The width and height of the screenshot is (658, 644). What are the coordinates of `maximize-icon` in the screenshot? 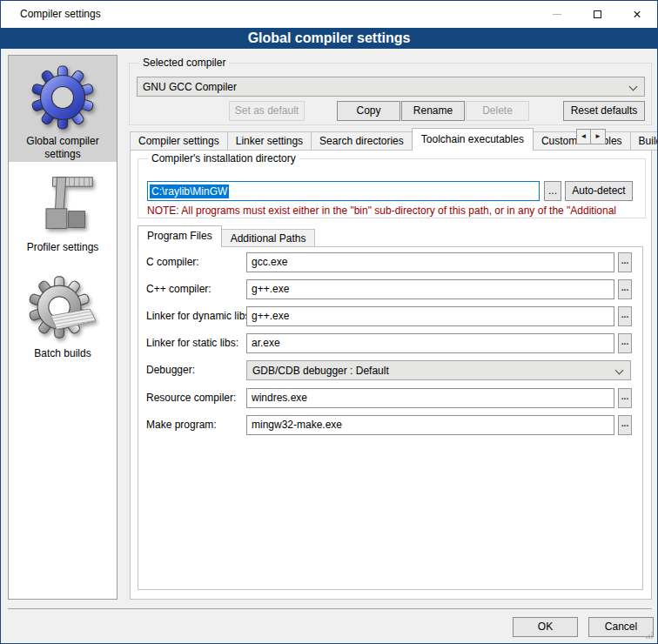 It's located at (597, 14).